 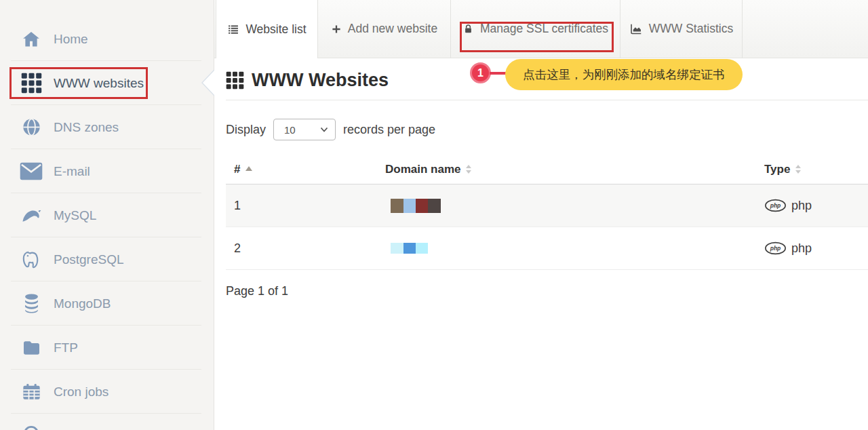 What do you see at coordinates (107, 171) in the screenshot?
I see `sidebar-item-email: E-mail` at bounding box center [107, 171].